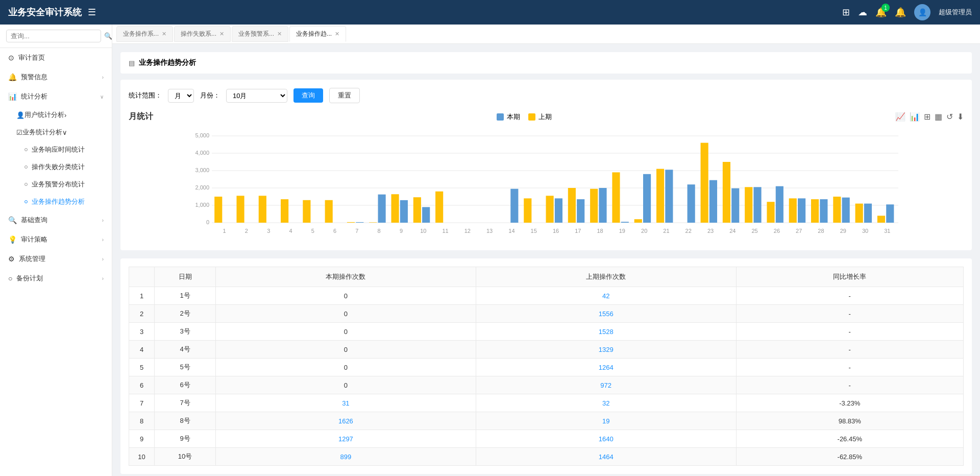 The height and width of the screenshot is (476, 980). What do you see at coordinates (546, 403) in the screenshot?
I see `table-row: 77号3132-3.23%` at bounding box center [546, 403].